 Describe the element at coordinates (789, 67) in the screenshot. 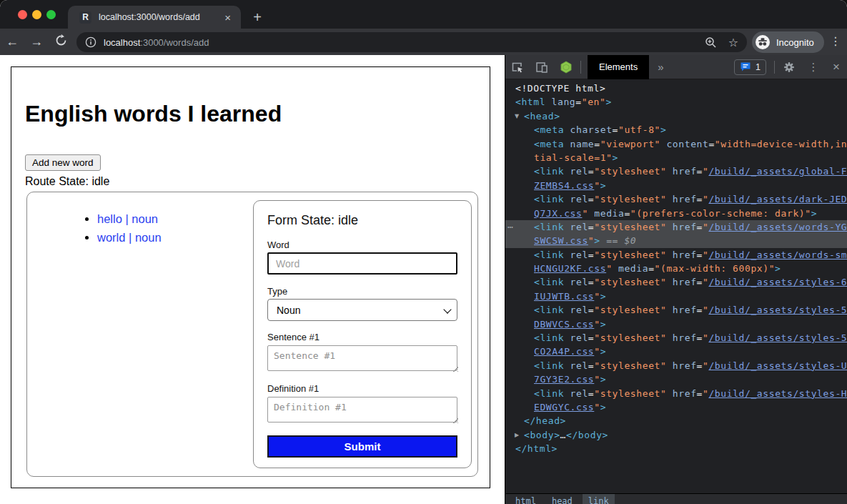

I see `settings-gear-icon` at that location.